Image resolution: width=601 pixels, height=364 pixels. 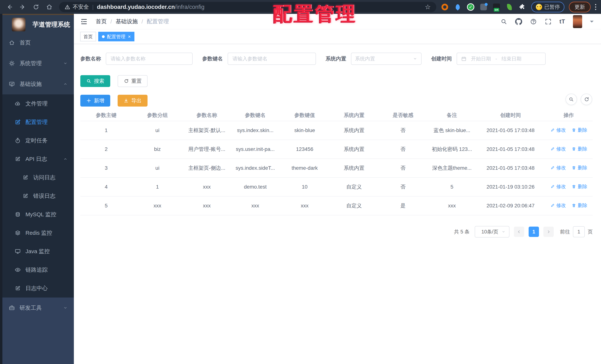 I want to click on prev-page-button, so click(x=519, y=232).